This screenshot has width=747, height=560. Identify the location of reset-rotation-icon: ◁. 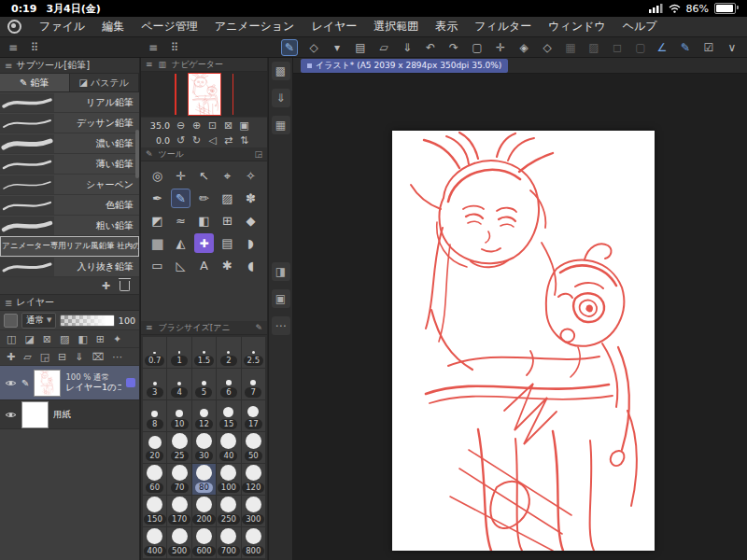
(213, 140).